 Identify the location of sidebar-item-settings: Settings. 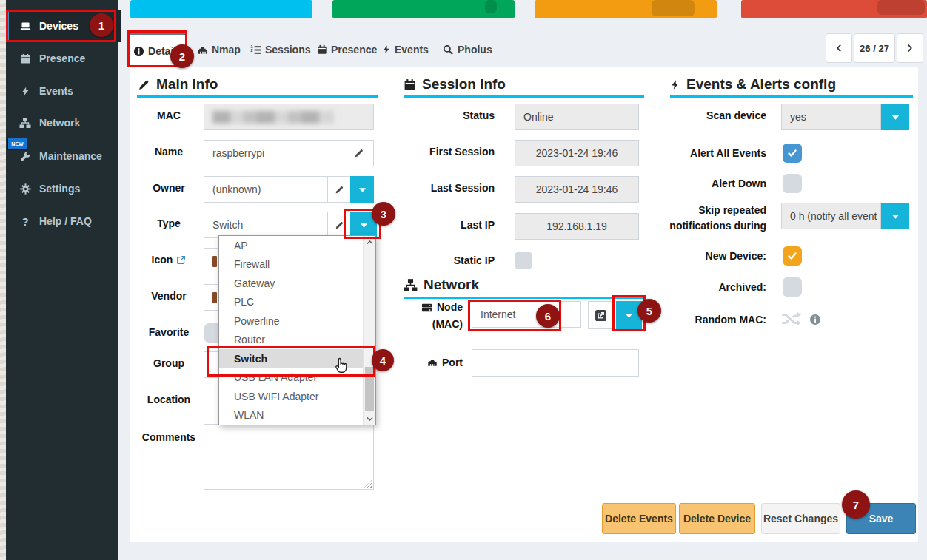
(62, 189).